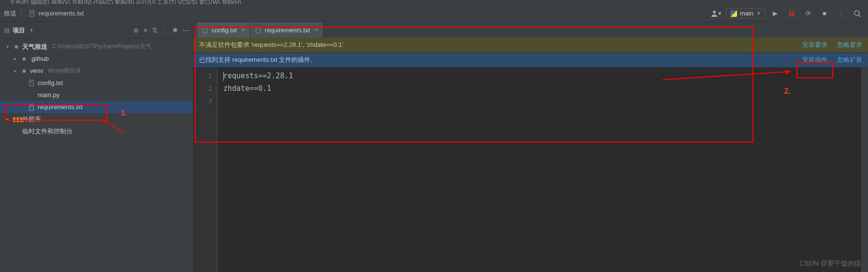 This screenshot has height=272, width=868. I want to click on run-config-selector: main ▼, so click(746, 14).